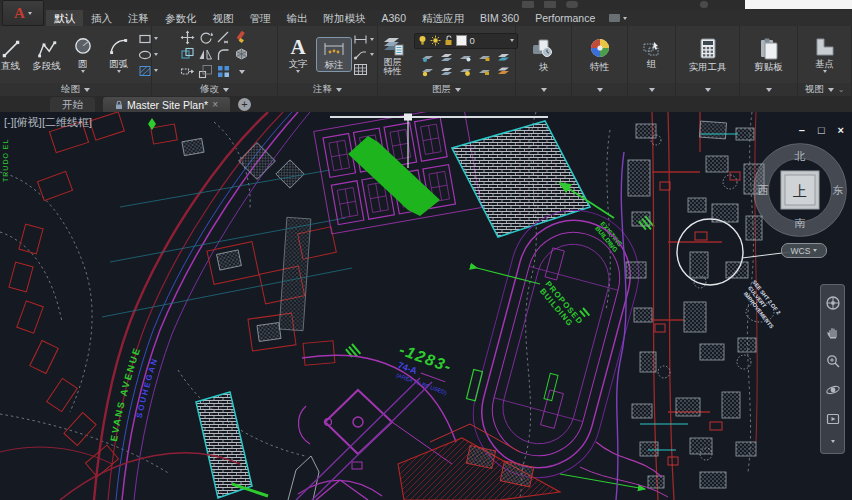 Image resolution: width=852 pixels, height=500 pixels. I want to click on properties-button: 特性, so click(600, 54).